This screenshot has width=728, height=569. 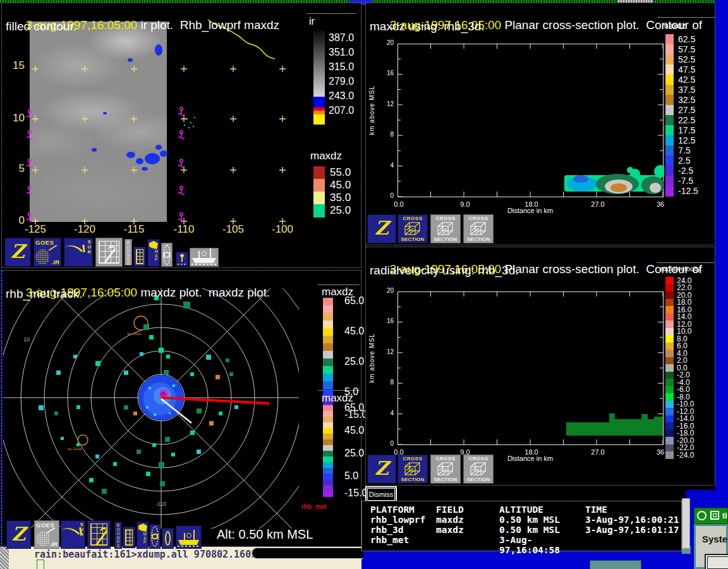 I want to click on ir-colorbar, so click(x=319, y=78).